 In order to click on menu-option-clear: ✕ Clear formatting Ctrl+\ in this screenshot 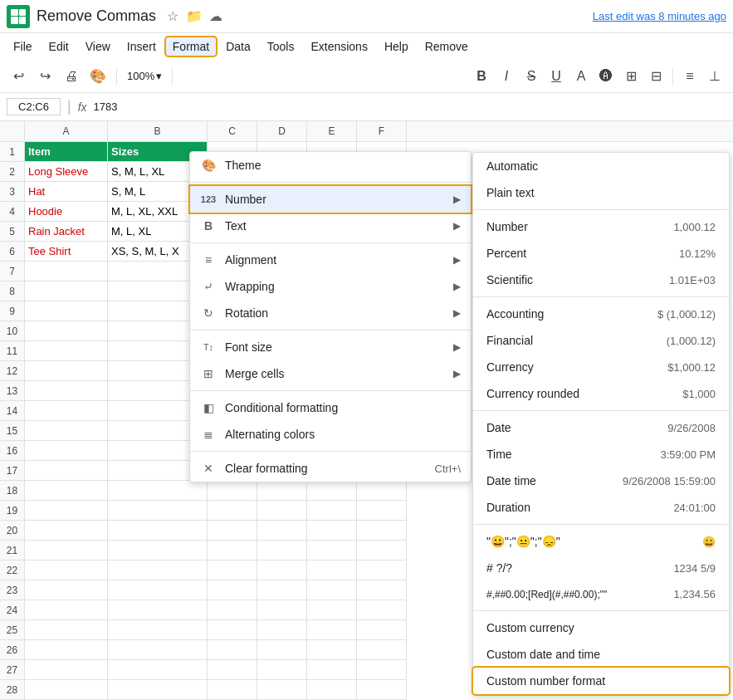, I will do `click(330, 468)`.